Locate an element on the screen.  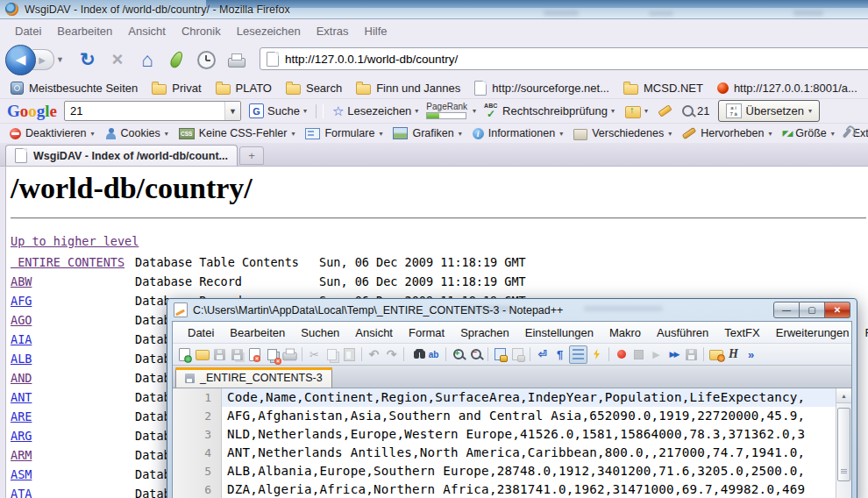
word-wrap-icon is located at coordinates (542, 354).